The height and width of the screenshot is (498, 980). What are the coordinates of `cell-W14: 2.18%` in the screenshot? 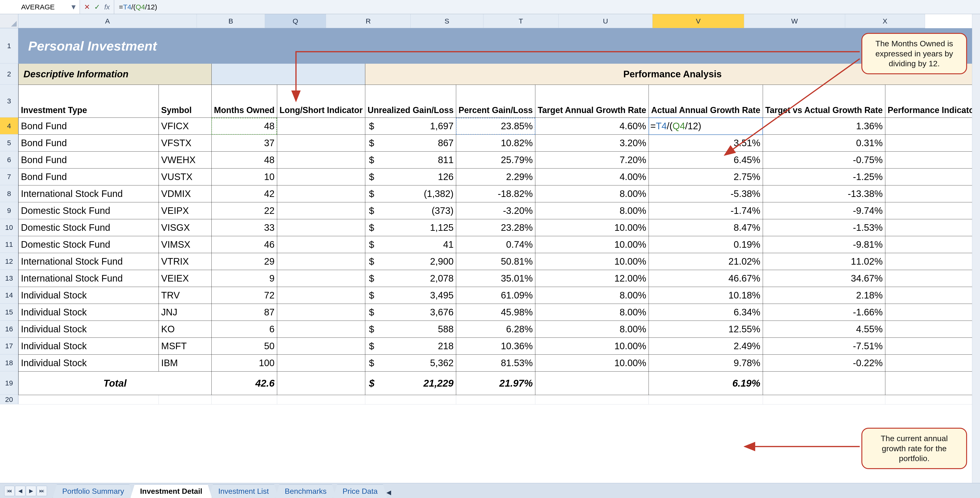 It's located at (824, 295).